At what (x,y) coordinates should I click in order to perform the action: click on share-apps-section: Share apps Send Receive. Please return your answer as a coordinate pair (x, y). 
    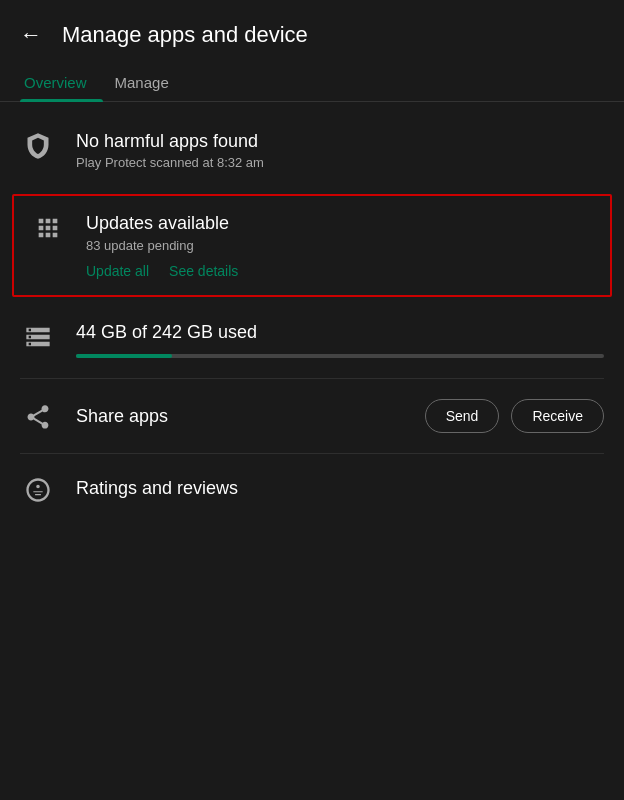
    Looking at the image, I should click on (312, 416).